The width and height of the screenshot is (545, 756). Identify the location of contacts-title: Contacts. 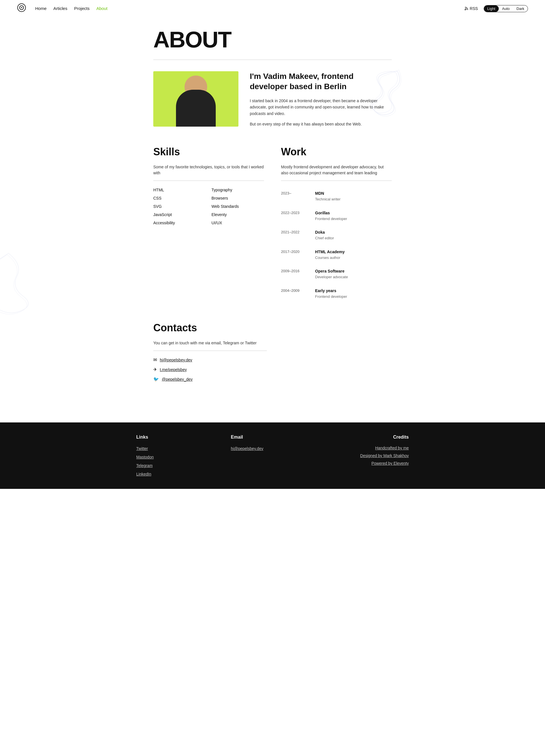
(273, 328).